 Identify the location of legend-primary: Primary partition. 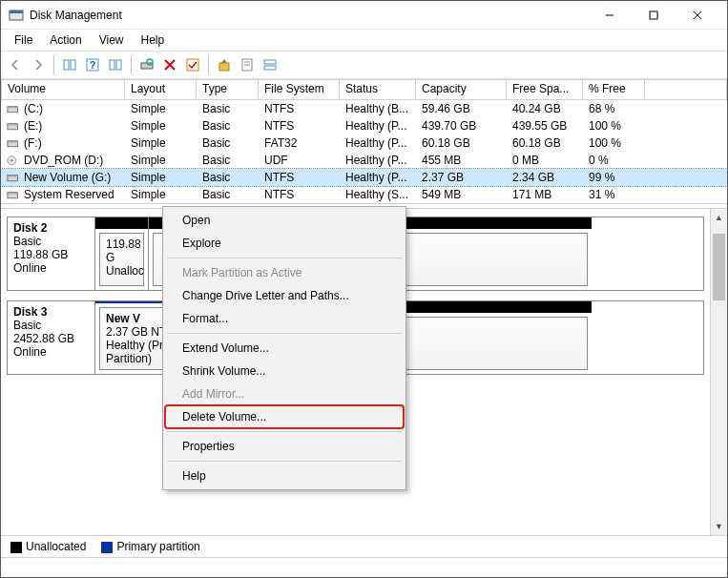
(151, 547).